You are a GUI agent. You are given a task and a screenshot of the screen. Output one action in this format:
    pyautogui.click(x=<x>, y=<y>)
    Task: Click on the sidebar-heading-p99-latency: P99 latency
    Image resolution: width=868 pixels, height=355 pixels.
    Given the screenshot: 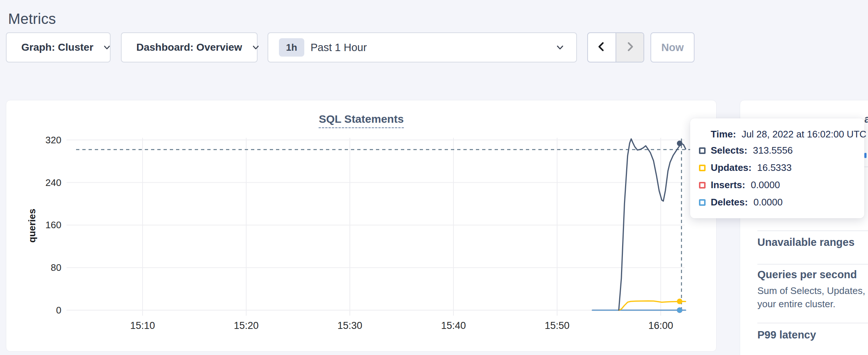 What is the action you would take?
    pyautogui.click(x=787, y=335)
    